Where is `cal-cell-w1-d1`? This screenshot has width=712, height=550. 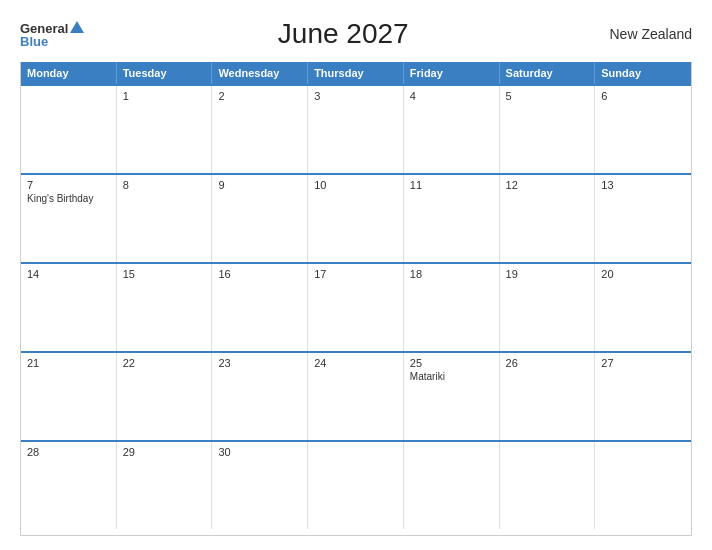 cal-cell-w1-d1 is located at coordinates (69, 130).